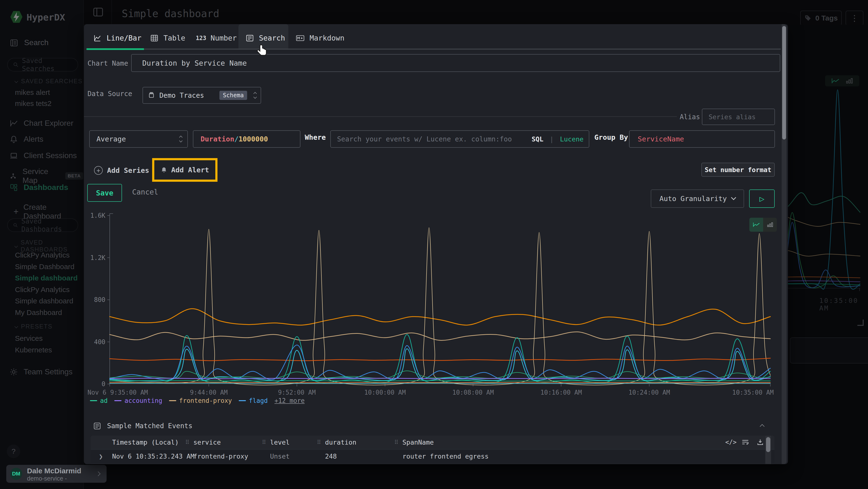 This screenshot has width=868, height=489. What do you see at coordinates (745, 442) in the screenshot?
I see `wrap-lines-icon` at bounding box center [745, 442].